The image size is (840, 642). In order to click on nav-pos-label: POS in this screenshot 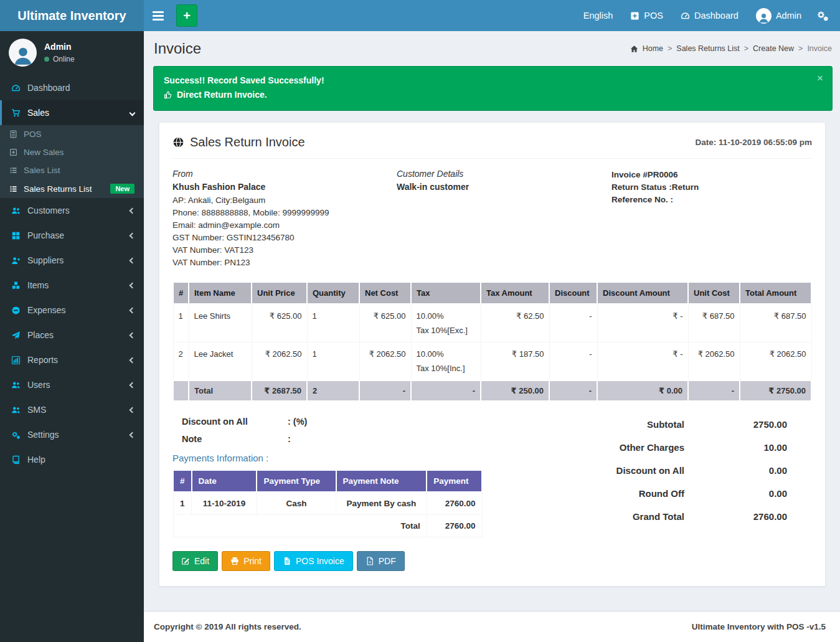, I will do `click(654, 16)`.